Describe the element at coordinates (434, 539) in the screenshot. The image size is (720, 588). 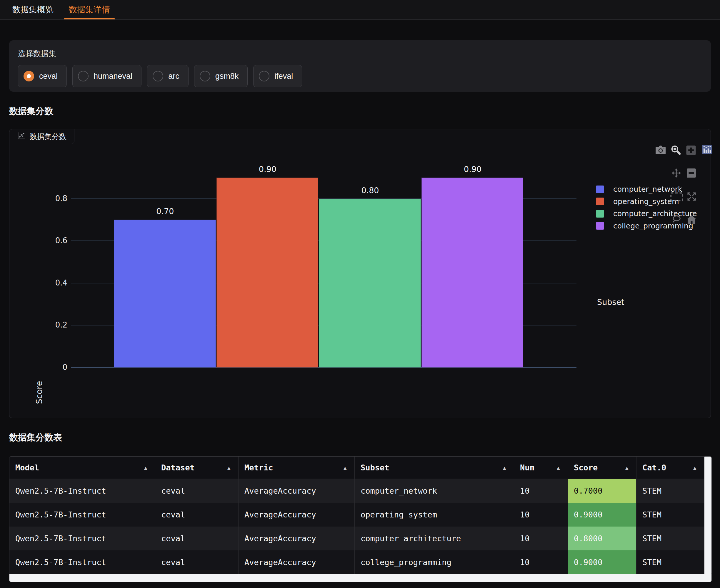
I see `cell-subset: computer_architecture` at that location.